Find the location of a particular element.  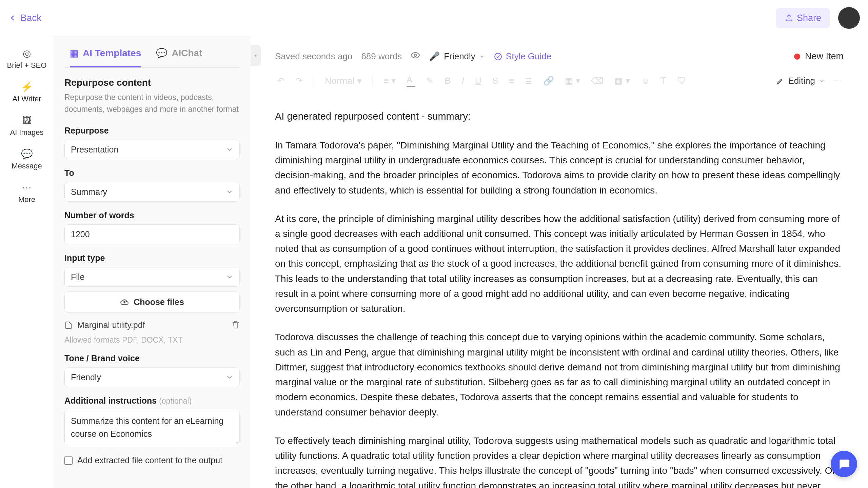

allowed-formats: Allowed formats PDF, DOCX, TXT is located at coordinates (152, 340).